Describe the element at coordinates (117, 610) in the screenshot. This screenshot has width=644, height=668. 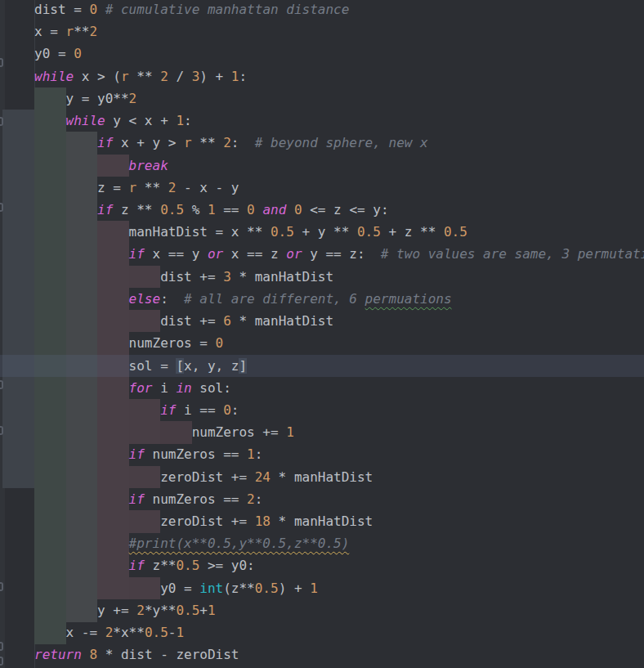
I see `code-token: y +=` at that location.